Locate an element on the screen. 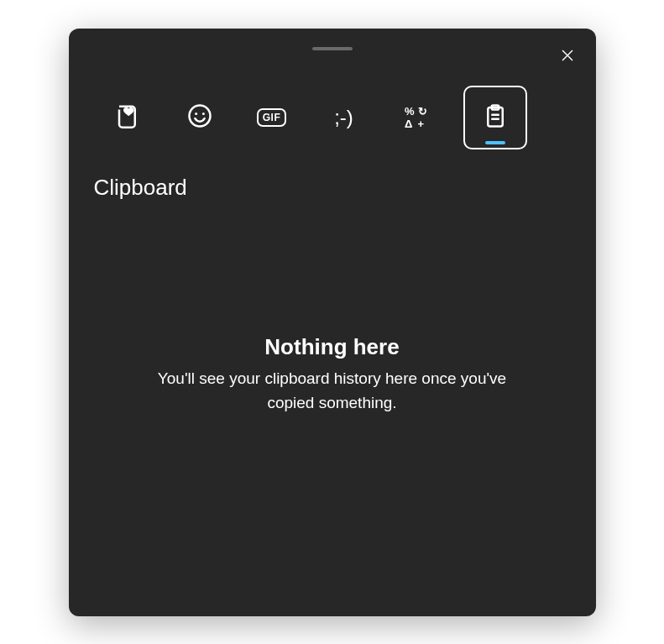  close-button is located at coordinates (567, 57).